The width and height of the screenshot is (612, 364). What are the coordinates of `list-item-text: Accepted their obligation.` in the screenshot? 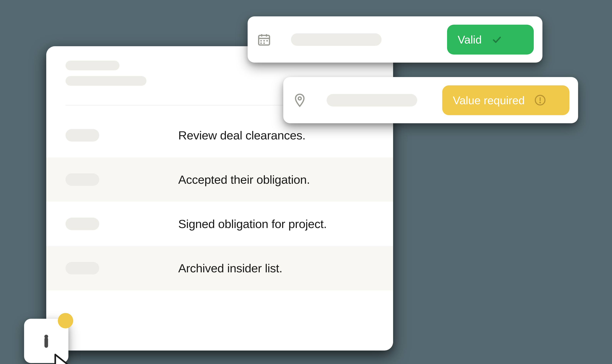 It's located at (244, 180).